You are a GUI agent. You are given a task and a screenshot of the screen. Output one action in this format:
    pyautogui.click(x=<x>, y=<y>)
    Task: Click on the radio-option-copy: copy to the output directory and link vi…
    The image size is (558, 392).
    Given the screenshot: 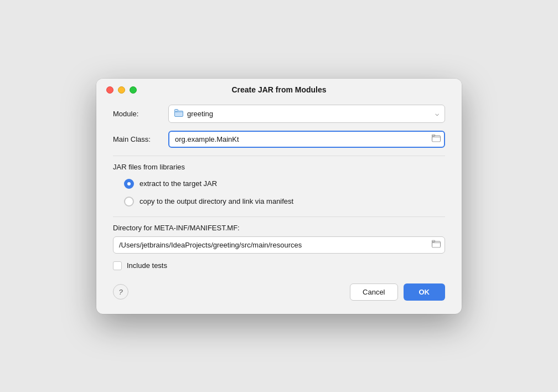 What is the action you would take?
    pyautogui.click(x=285, y=202)
    